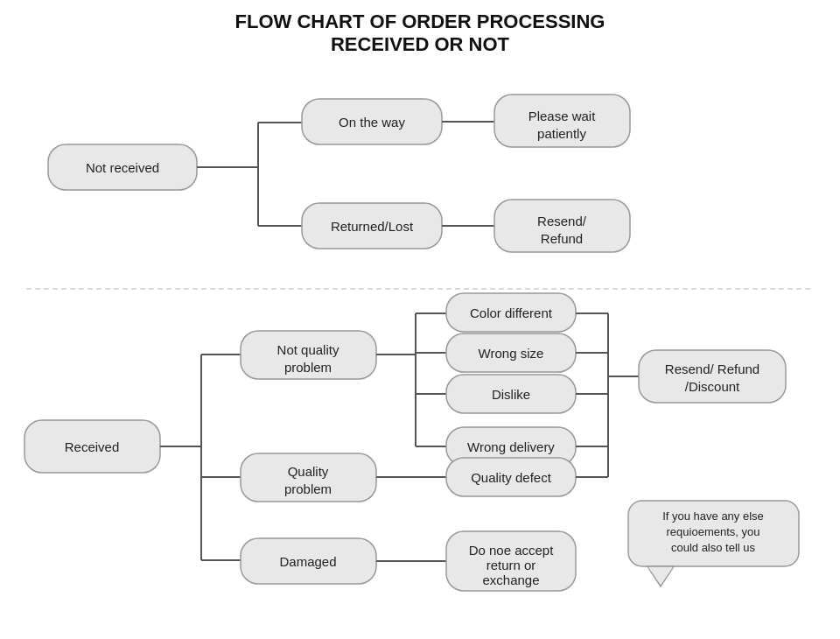 This screenshot has width=840, height=639. I want to click on svg-text: FLOW CHART OF ORDER PROCESSING, so click(420, 21).